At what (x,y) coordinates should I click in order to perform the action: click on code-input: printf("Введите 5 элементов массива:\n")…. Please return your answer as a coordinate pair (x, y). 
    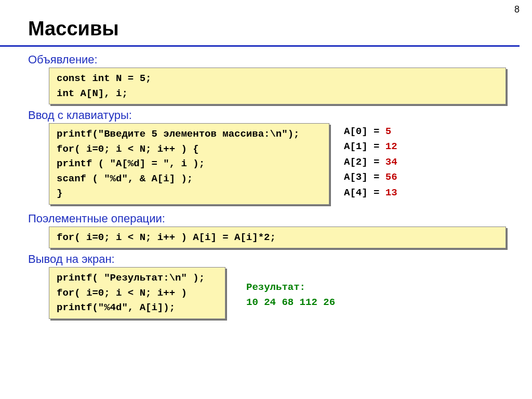
    Looking at the image, I should click on (189, 164).